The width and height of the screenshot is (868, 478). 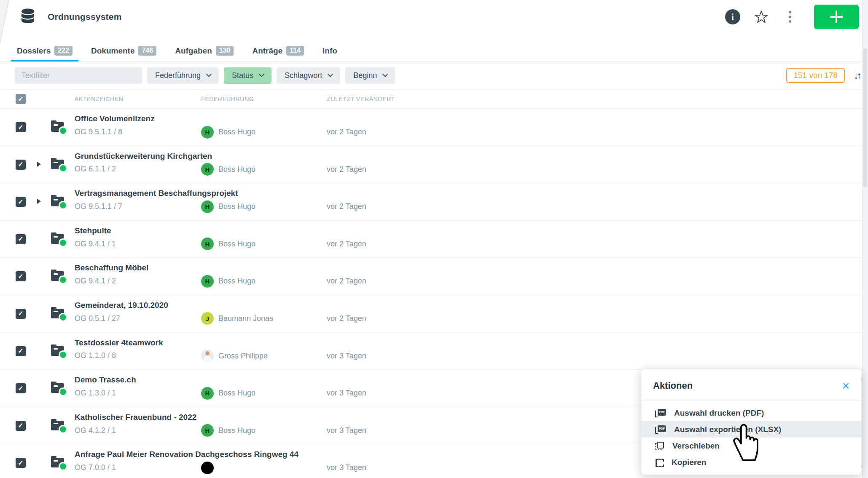 I want to click on tab-info: Info, so click(x=330, y=54).